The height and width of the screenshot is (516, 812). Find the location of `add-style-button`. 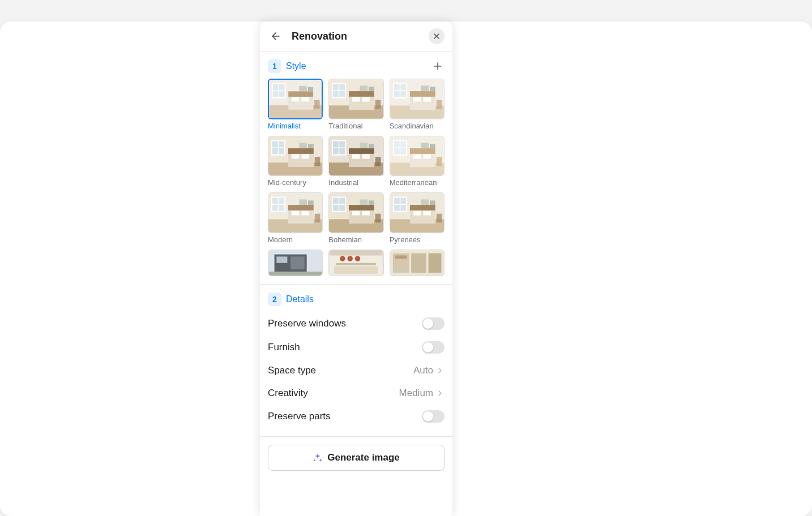

add-style-button is located at coordinates (438, 66).